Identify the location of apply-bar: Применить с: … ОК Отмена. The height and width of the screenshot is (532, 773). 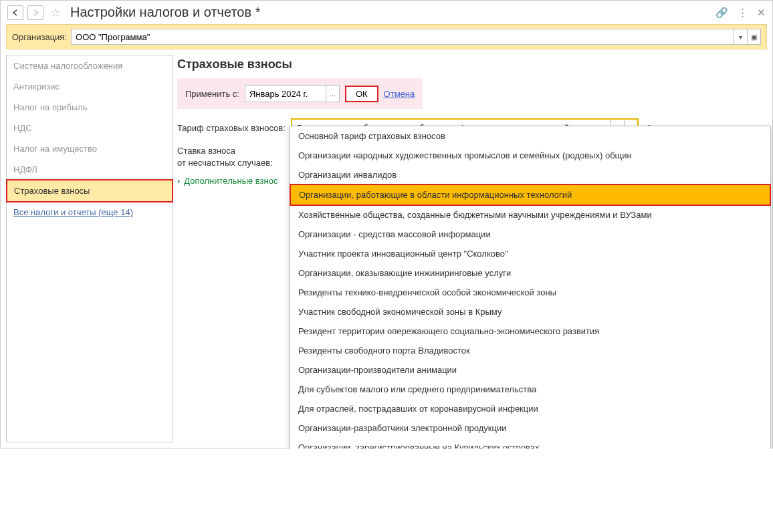
(300, 94).